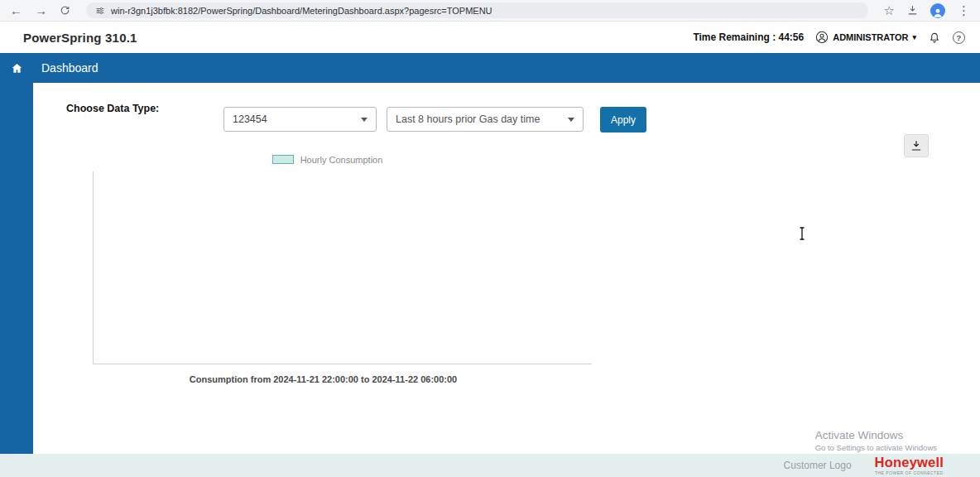 The width and height of the screenshot is (980, 477). What do you see at coordinates (140, 111) in the screenshot?
I see `data-type-chooser: Choose Data Type:` at bounding box center [140, 111].